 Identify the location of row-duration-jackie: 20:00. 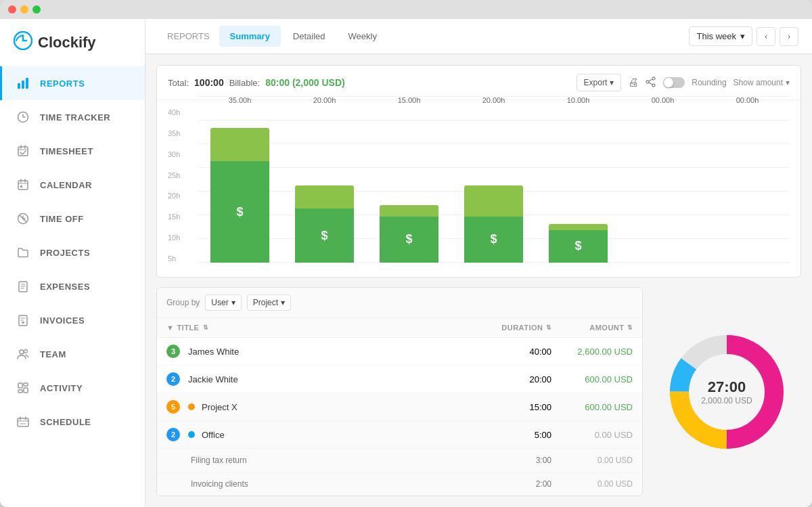
(518, 379).